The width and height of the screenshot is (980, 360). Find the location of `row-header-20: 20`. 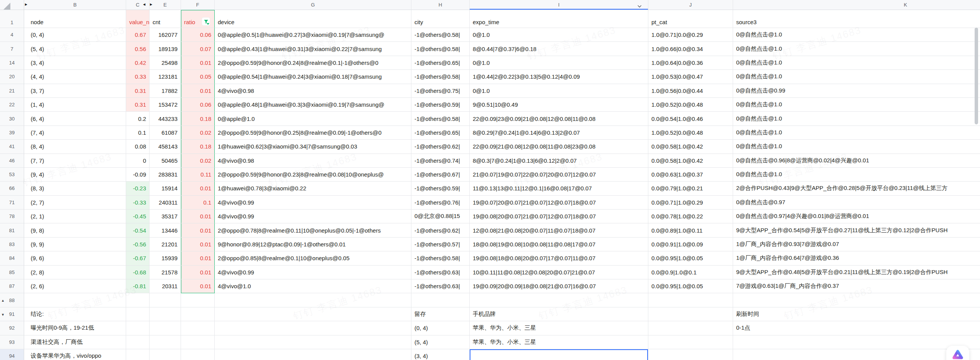

row-header-20: 20 is located at coordinates (12, 77).